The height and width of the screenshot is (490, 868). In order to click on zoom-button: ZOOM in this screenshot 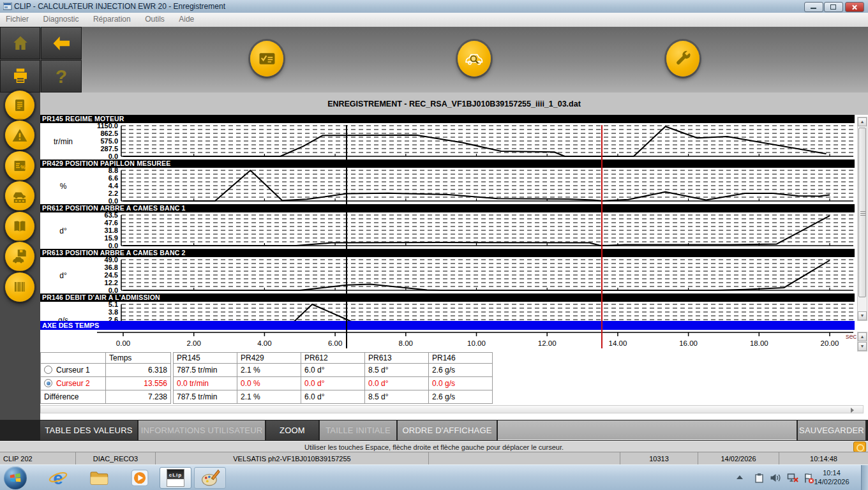, I will do `click(292, 430)`.